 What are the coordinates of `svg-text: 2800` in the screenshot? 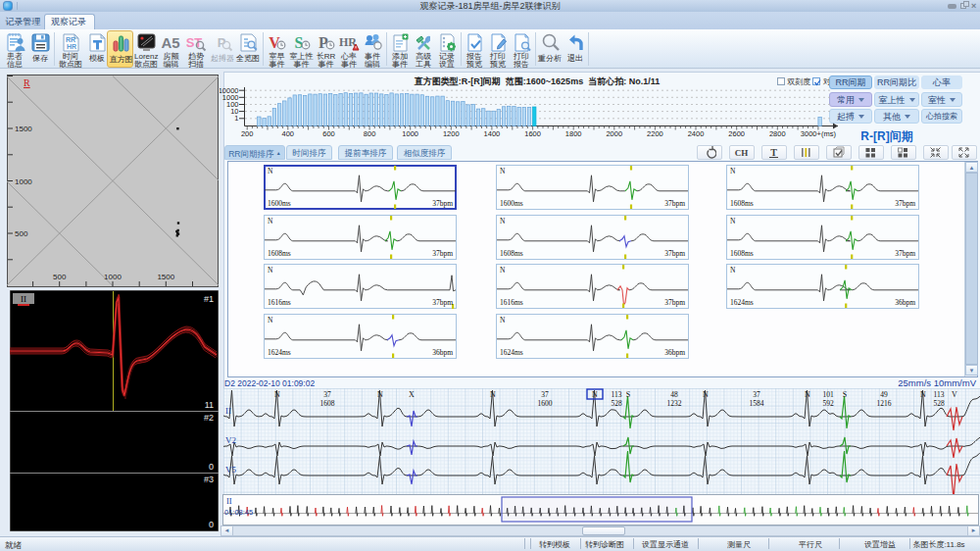 It's located at (778, 133).